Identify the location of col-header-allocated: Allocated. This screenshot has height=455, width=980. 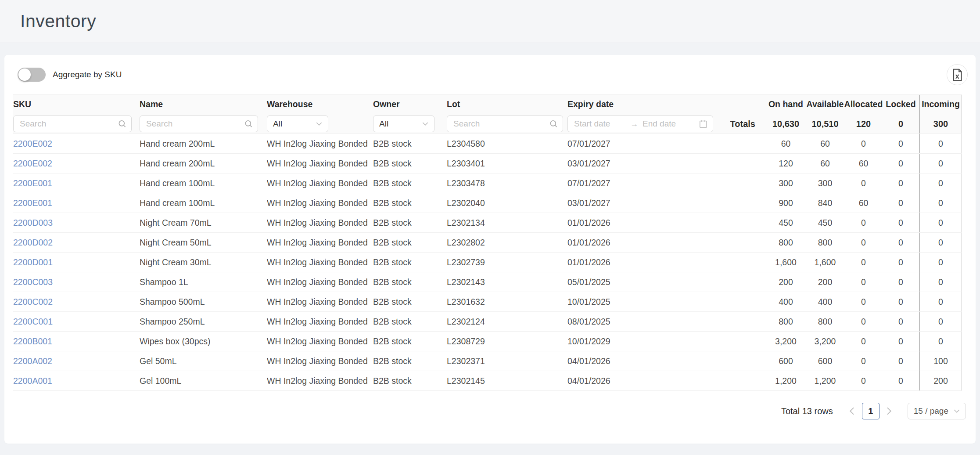
(864, 105).